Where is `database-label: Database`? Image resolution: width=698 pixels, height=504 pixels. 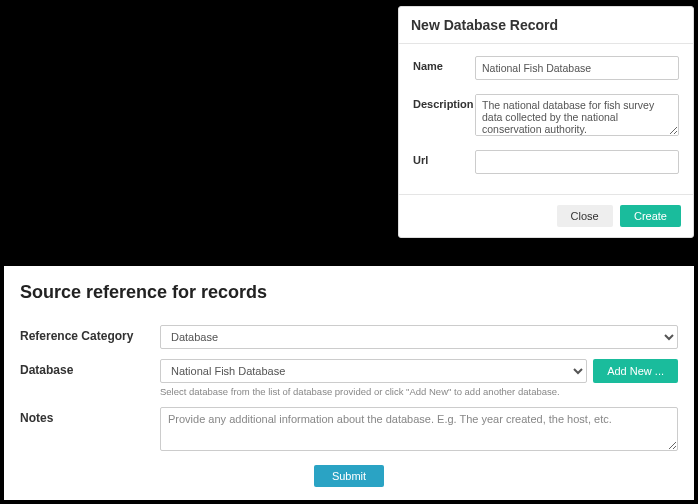
database-label: Database is located at coordinates (90, 368).